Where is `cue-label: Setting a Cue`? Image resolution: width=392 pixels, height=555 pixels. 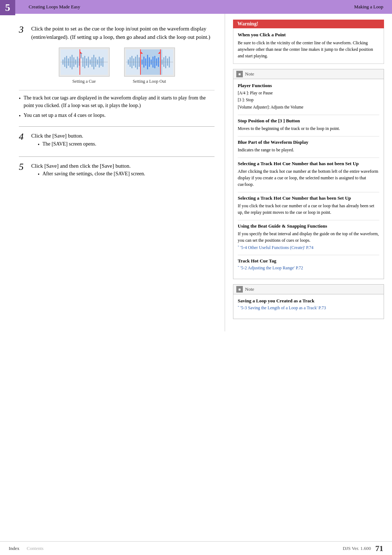
cue-label: Setting a Cue is located at coordinates (84, 81).